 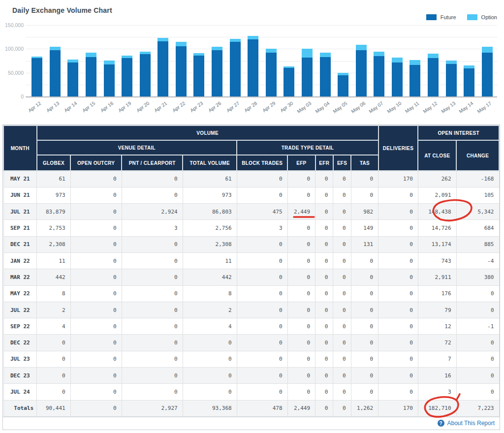 I want to click on value-cell: 90,441, so click(x=54, y=408).